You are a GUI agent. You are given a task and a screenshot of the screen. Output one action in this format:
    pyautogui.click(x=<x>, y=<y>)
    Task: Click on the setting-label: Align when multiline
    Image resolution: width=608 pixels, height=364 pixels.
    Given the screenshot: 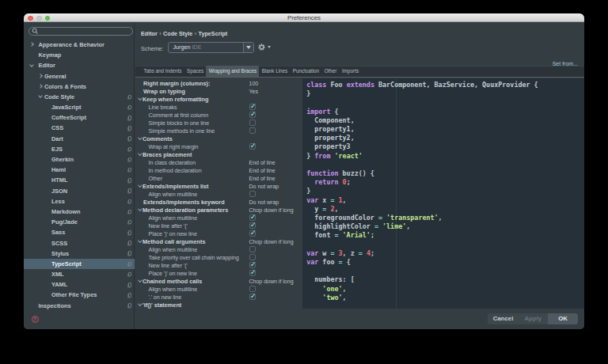 What is the action you would take?
    pyautogui.click(x=173, y=195)
    